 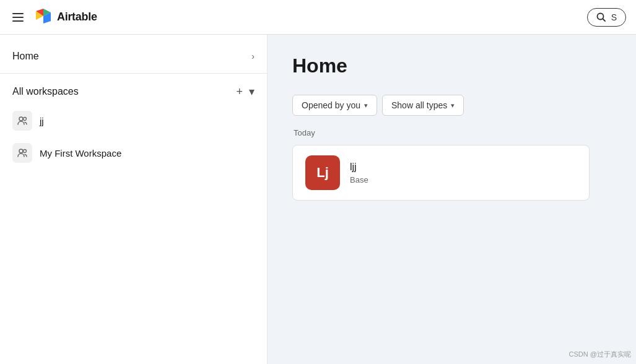 What do you see at coordinates (239, 92) in the screenshot?
I see `add-workspace-button: +` at bounding box center [239, 92].